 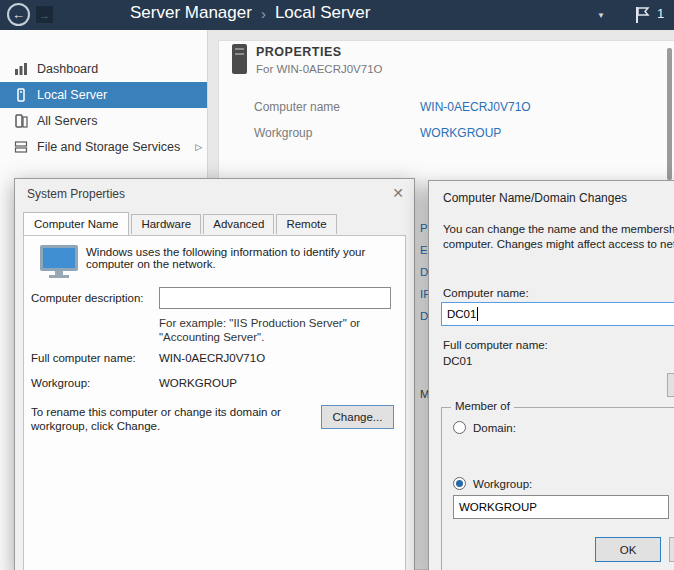 What do you see at coordinates (297, 107) in the screenshot?
I see `computer-name-label: Computer name` at bounding box center [297, 107].